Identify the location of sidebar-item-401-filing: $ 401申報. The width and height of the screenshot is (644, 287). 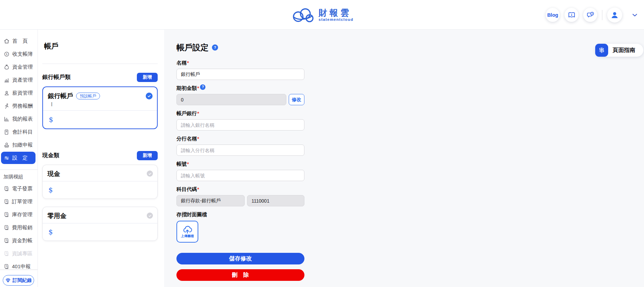
(19, 265).